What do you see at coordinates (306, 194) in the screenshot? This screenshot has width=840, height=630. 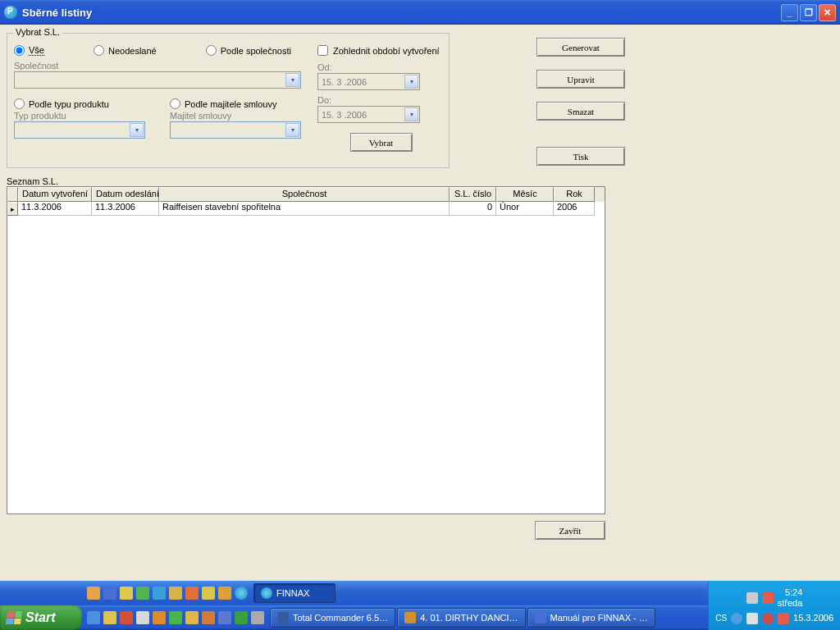 I see `grid-header: Datum vytvoření Datum odeslání Společnos…` at bounding box center [306, 194].